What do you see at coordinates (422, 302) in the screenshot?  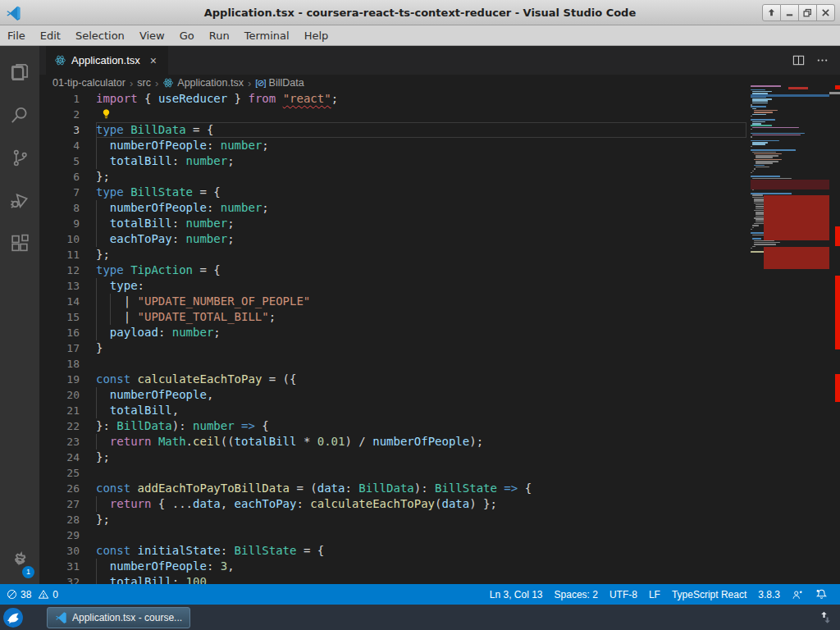 I see `line-content: | "UPDATE_NUMBER_OF_PEOPLE"` at bounding box center [422, 302].